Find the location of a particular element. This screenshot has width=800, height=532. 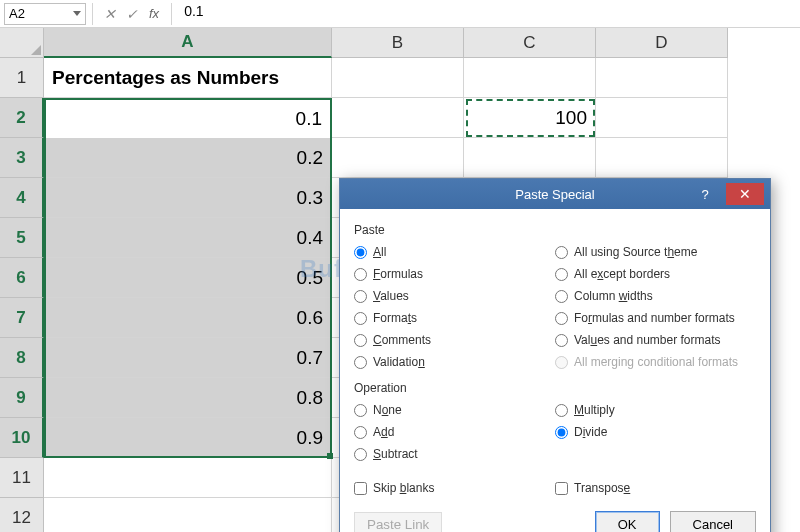

name-box: A2 is located at coordinates (45, 14).